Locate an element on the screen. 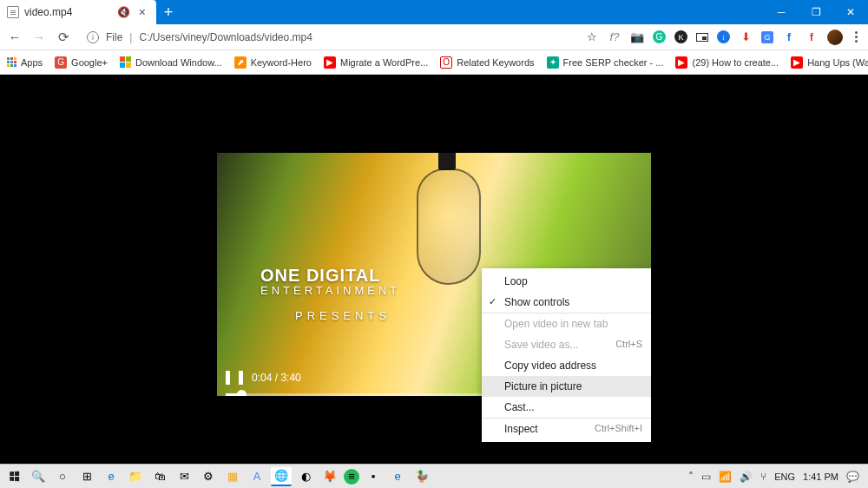 This screenshot has width=868, height=488. bookmark-item: ✦Free SERP checker - ... is located at coordinates (606, 63).